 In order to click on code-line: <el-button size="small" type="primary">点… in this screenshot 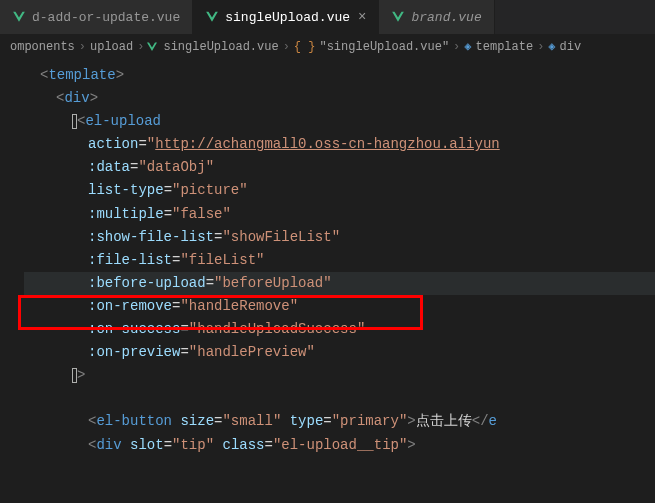, I will do `click(340, 422)`.